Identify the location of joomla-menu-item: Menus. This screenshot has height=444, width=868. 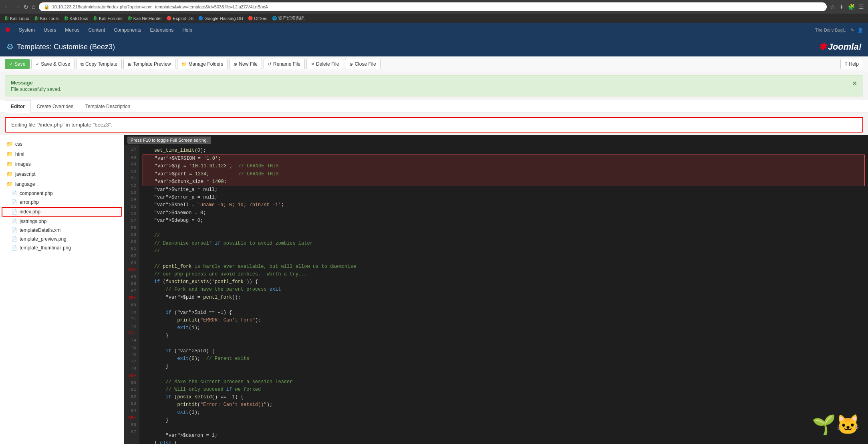
(72, 30).